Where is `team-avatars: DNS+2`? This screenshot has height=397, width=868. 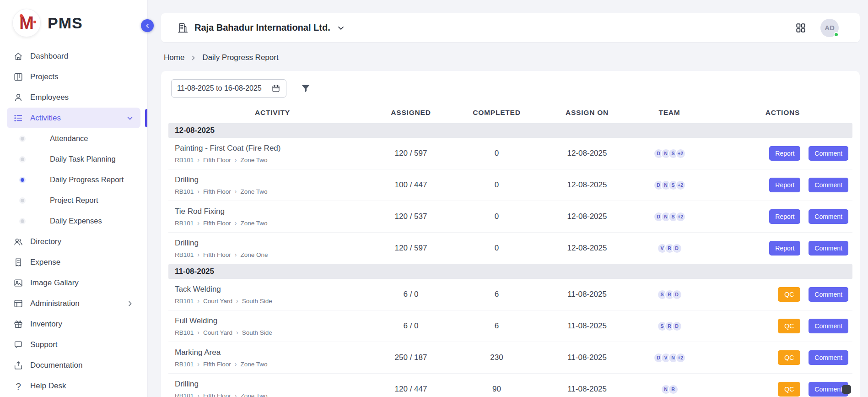
team-avatars: DNS+2 is located at coordinates (669, 154).